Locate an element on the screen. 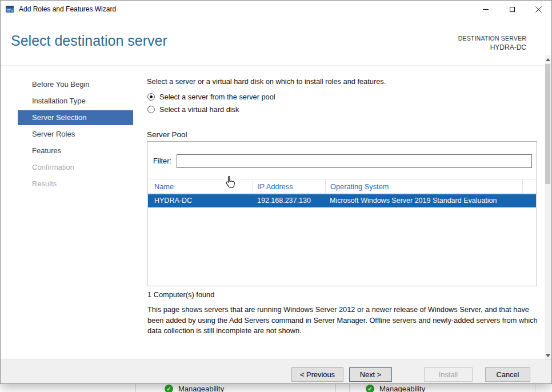  nav-item-before-you-begin: Before You Begin is located at coordinates (75, 85).